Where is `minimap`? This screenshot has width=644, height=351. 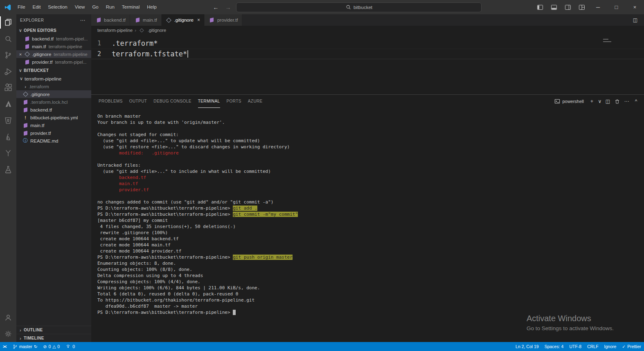
minimap is located at coordinates (607, 41).